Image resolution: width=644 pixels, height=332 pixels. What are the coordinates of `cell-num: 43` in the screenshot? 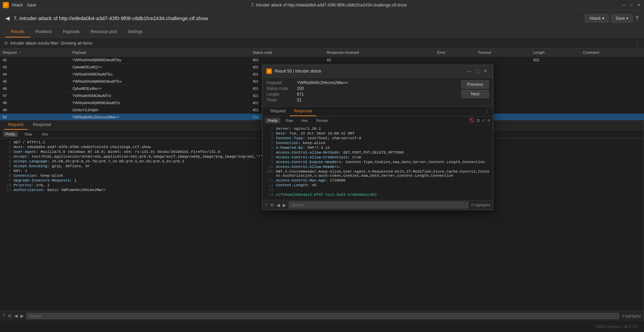 It's located at (35, 67).